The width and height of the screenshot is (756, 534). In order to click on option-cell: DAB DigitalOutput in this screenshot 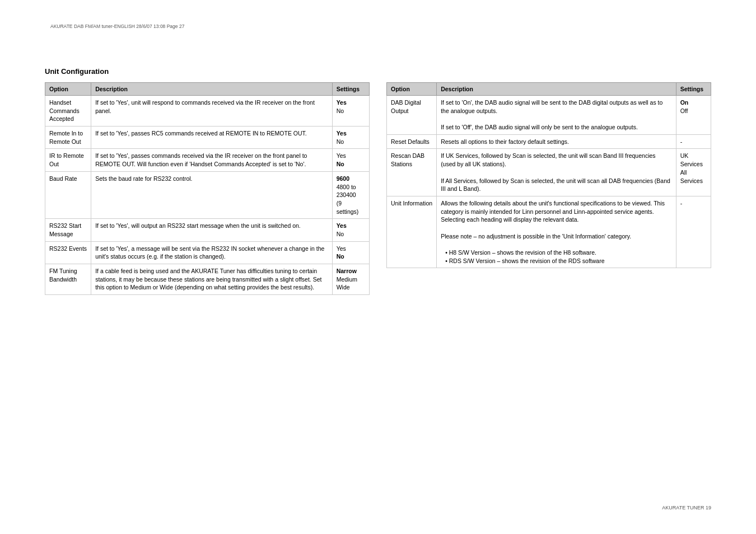, I will do `click(412, 115)`.